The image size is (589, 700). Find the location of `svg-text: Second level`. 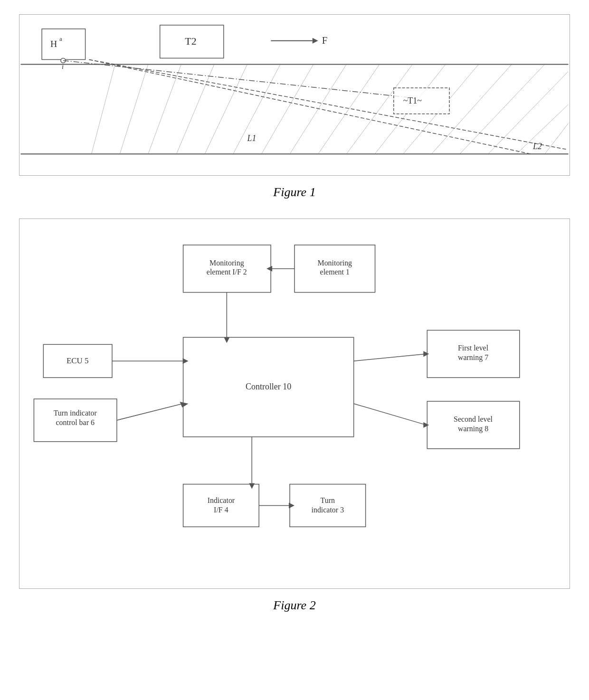

svg-text: Second level is located at coordinates (473, 419).